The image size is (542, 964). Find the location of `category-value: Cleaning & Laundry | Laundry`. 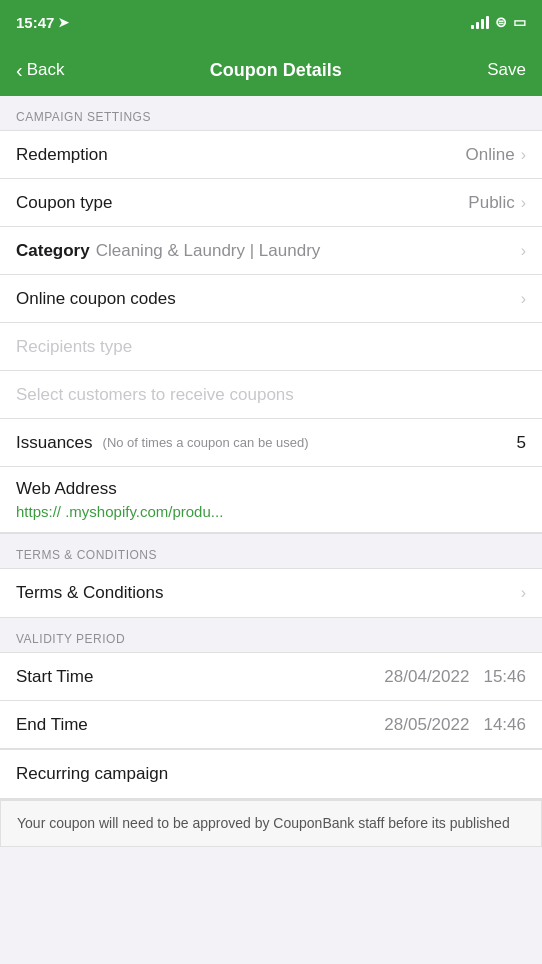

category-value: Cleaning & Laundry | Laundry is located at coordinates (208, 251).